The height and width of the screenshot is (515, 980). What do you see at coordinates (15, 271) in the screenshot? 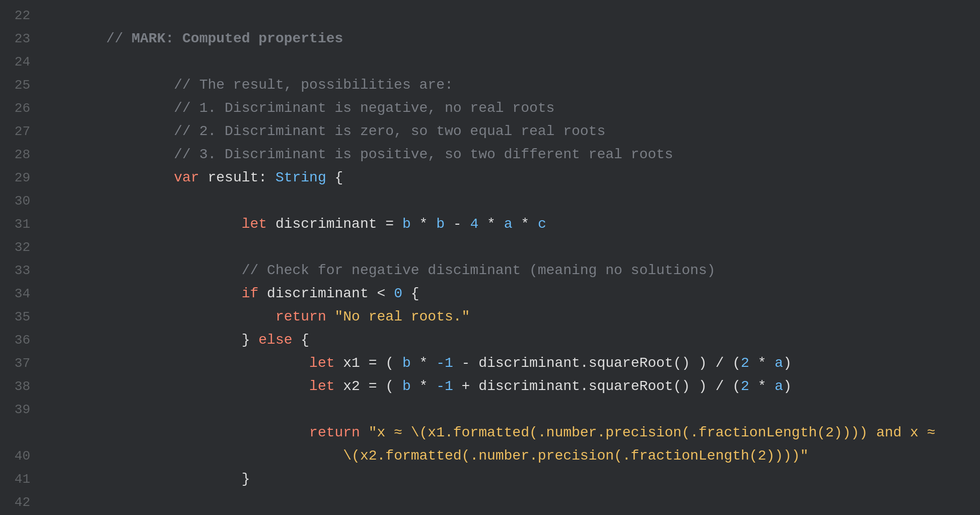
I see `line-num-33: 33` at bounding box center [15, 271].